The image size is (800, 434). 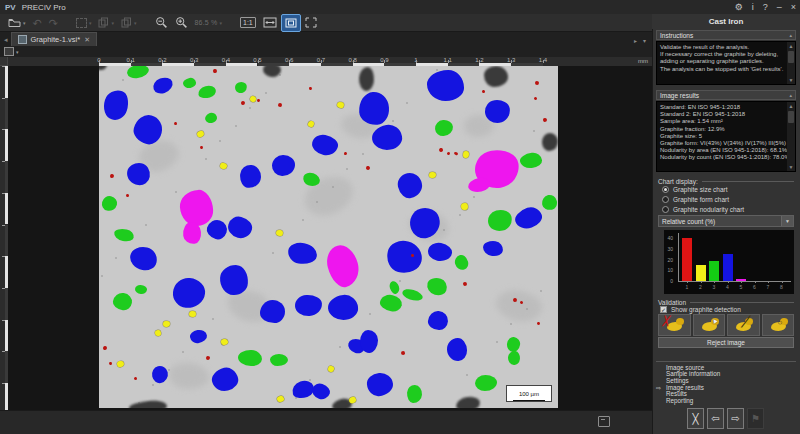 What do you see at coordinates (182, 23) in the screenshot?
I see `zoom-in-button` at bounding box center [182, 23].